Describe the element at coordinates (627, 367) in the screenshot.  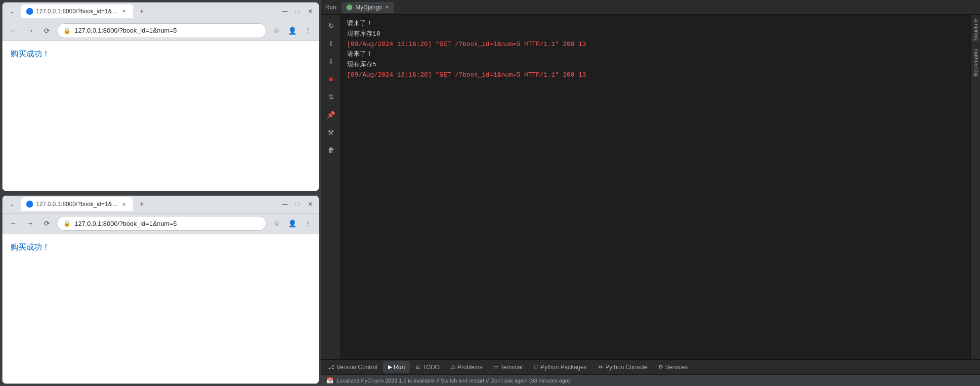
I see `bottom-tab-label: Python Console` at that location.